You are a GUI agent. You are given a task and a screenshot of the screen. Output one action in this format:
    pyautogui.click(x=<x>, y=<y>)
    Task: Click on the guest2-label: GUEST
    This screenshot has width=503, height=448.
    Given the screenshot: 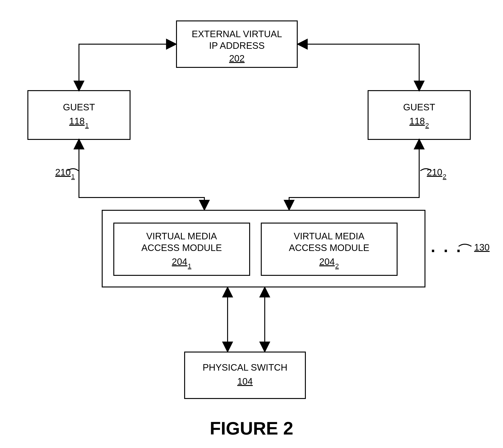 What is the action you would take?
    pyautogui.click(x=419, y=107)
    